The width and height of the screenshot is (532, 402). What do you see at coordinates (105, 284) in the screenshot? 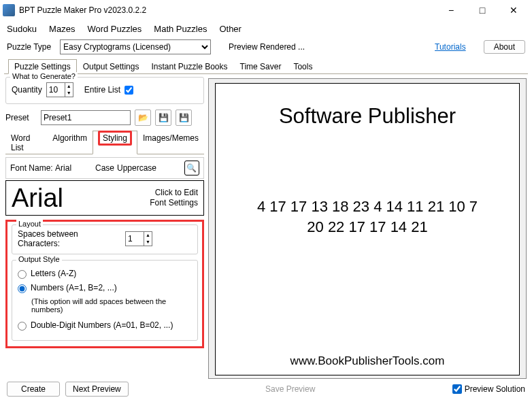
I see `layout-output-highlight: Layout Spaces between Characters: ▲▼ Out…` at bounding box center [105, 284].